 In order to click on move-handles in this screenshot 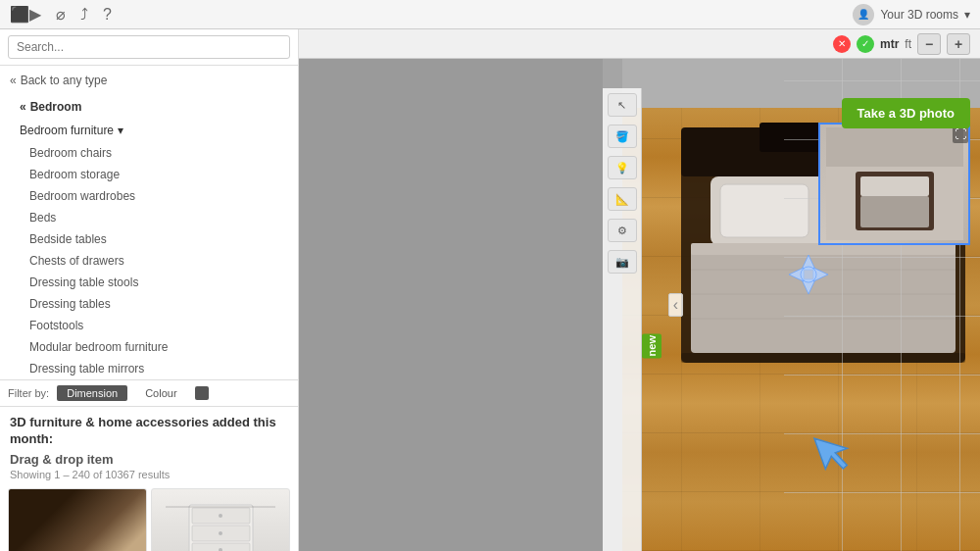, I will do `click(808, 278)`.